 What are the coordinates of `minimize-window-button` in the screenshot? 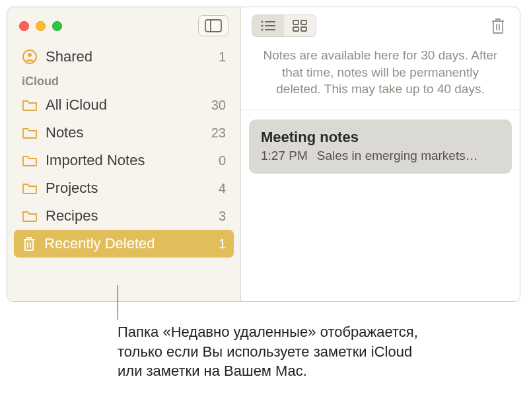 It's located at (41, 26).